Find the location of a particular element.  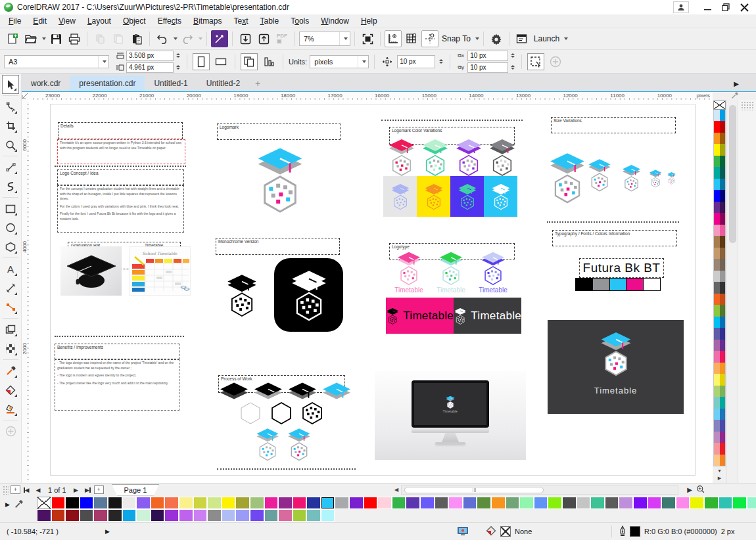

colorvar-logo-varGray is located at coordinates (502, 157).